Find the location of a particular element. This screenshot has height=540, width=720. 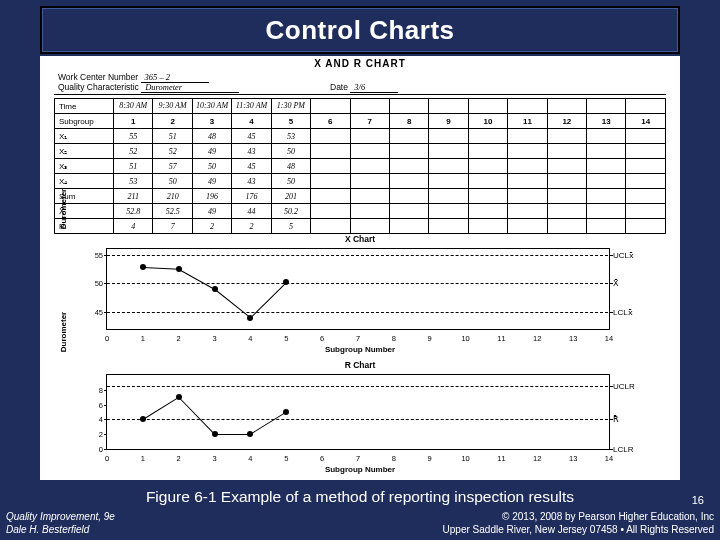

wc-label: Work Center Number is located at coordinates (98, 77).